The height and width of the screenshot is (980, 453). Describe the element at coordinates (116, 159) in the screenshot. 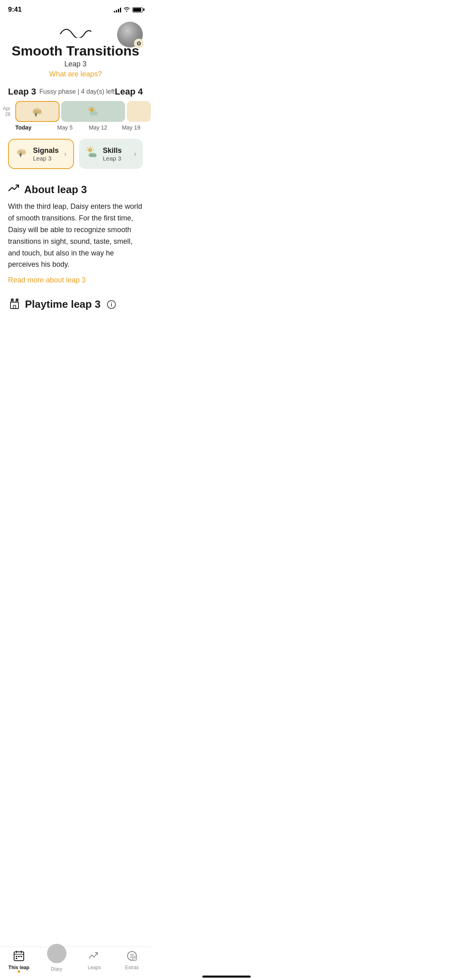

I see `skills-subtitle: Leap 3` at that location.